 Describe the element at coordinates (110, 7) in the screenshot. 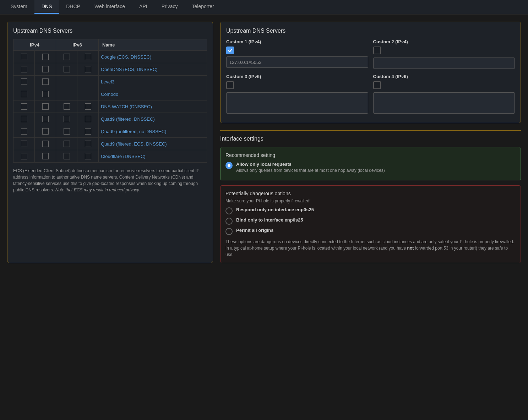

I see `tab-web-interface: Web interface` at that location.